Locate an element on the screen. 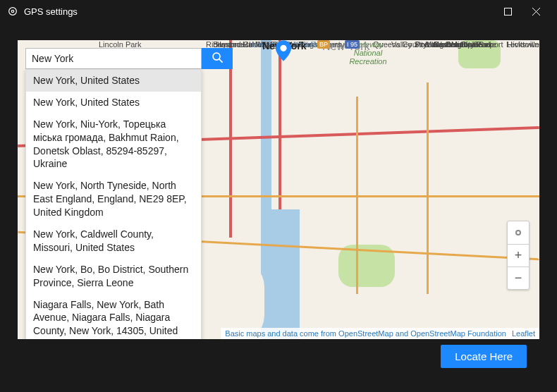 The width and height of the screenshot is (557, 392). bottom-bar: Locate Here is located at coordinates (278, 356).